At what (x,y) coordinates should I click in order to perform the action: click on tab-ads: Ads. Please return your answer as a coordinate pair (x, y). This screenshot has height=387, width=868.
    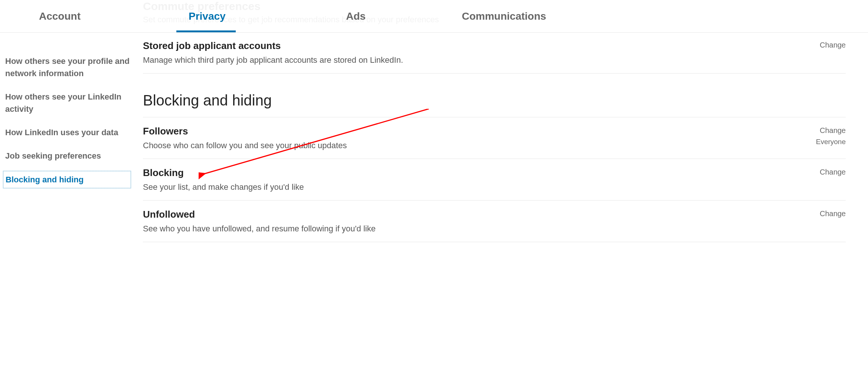
    Looking at the image, I should click on (356, 16).